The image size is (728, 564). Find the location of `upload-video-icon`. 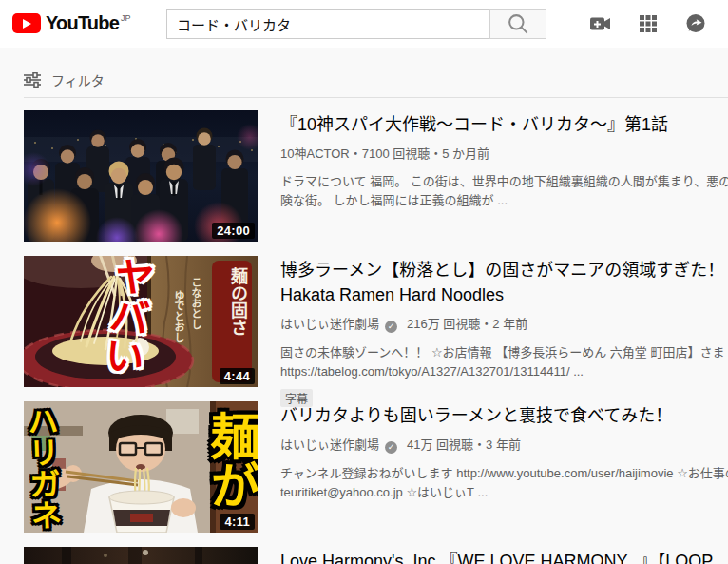

upload-video-icon is located at coordinates (601, 24).